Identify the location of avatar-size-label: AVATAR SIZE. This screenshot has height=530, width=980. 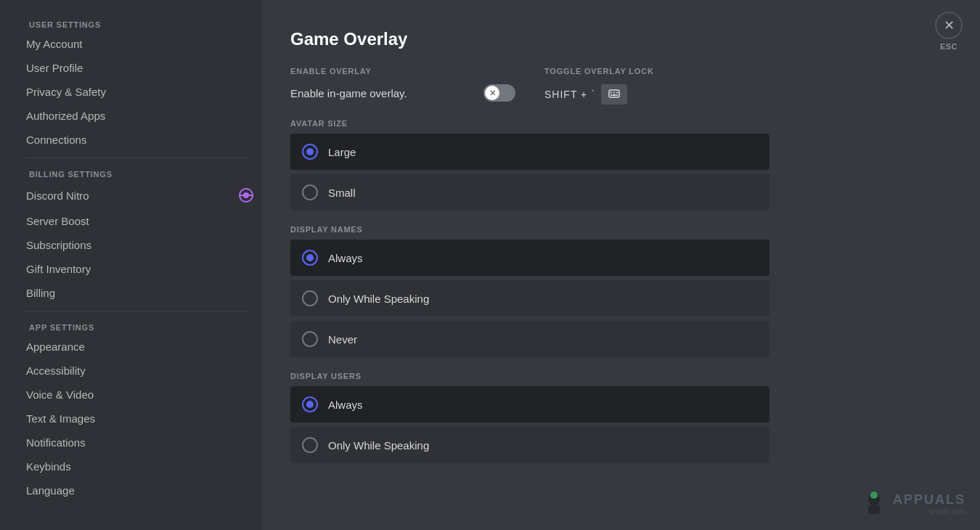
(621, 123).